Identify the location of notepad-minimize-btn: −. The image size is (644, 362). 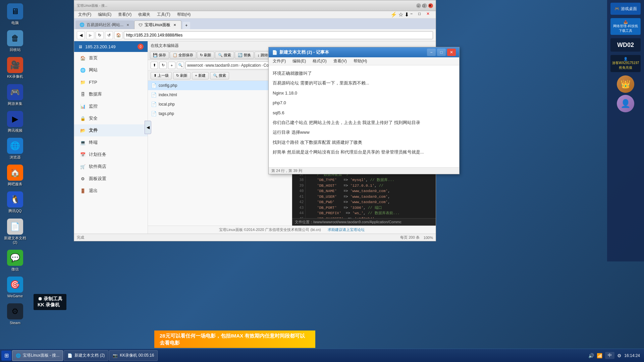
(431, 52).